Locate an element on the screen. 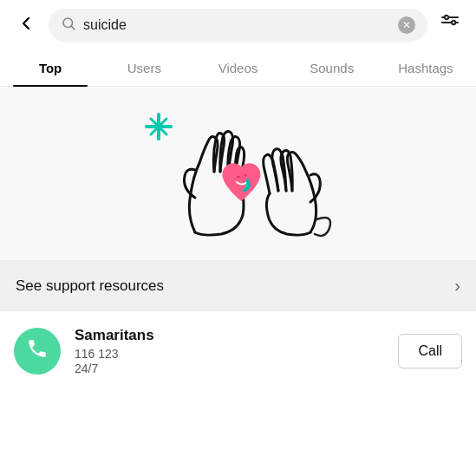  contact-number: 116 123 is located at coordinates (229, 354).